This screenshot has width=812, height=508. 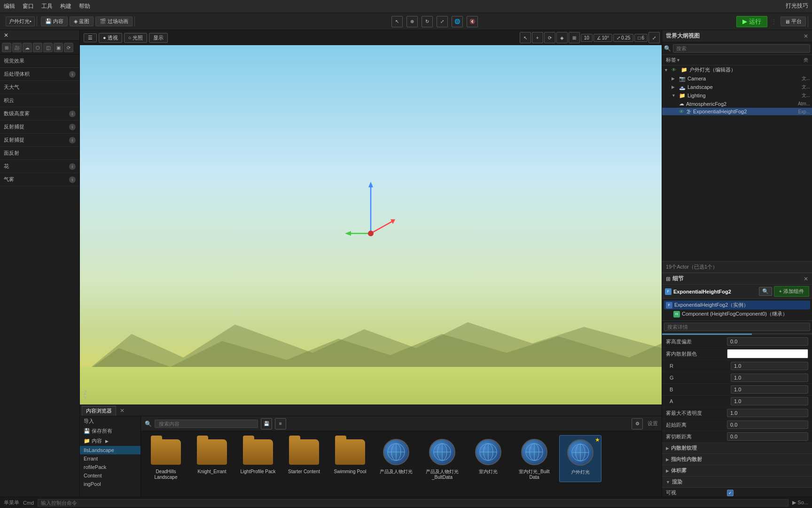 I want to click on add-component-btn: + 添加组件, so click(x=791, y=292).